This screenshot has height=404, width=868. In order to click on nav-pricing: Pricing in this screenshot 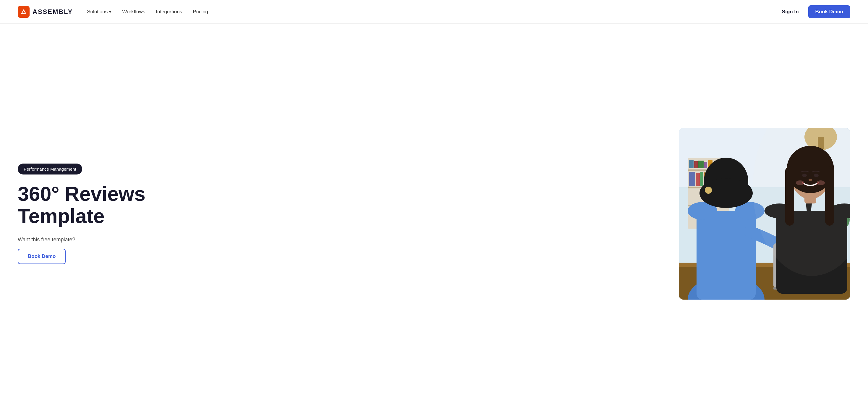, I will do `click(200, 12)`.